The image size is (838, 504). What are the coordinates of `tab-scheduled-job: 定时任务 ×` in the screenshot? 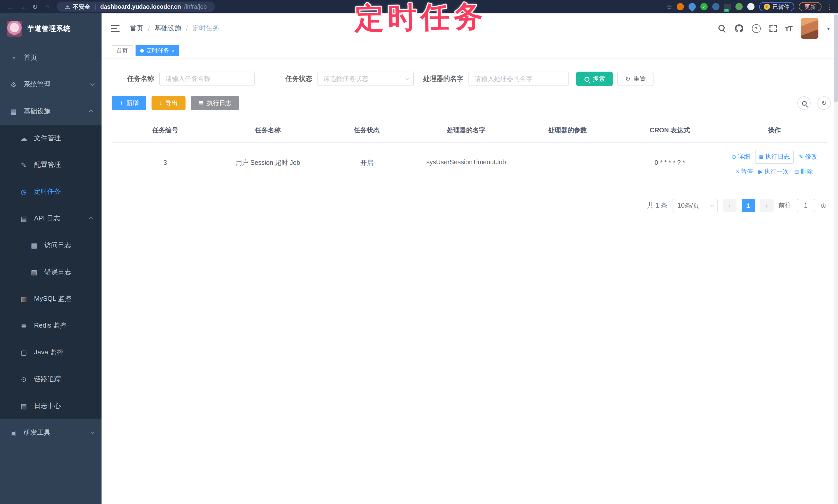 It's located at (158, 51).